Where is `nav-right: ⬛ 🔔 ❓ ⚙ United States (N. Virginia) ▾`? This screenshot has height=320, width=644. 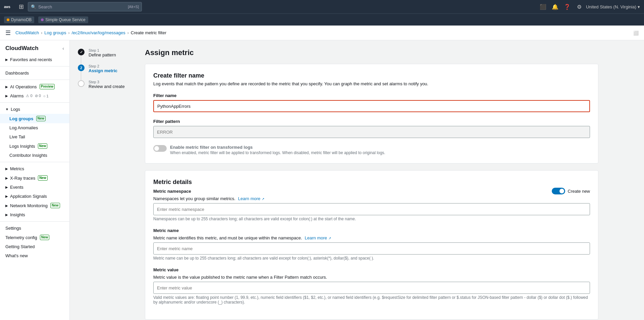
nav-right: ⬛ 🔔 ❓ ⚙ United States (N. Virginia) ▾ is located at coordinates (589, 7).